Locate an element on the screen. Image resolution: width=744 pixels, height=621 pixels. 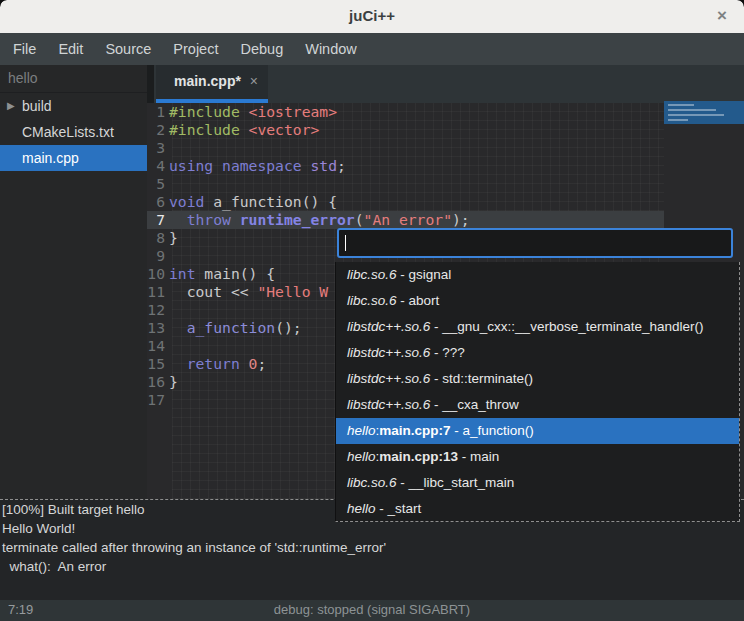
code-token: (); is located at coordinates (288, 328).